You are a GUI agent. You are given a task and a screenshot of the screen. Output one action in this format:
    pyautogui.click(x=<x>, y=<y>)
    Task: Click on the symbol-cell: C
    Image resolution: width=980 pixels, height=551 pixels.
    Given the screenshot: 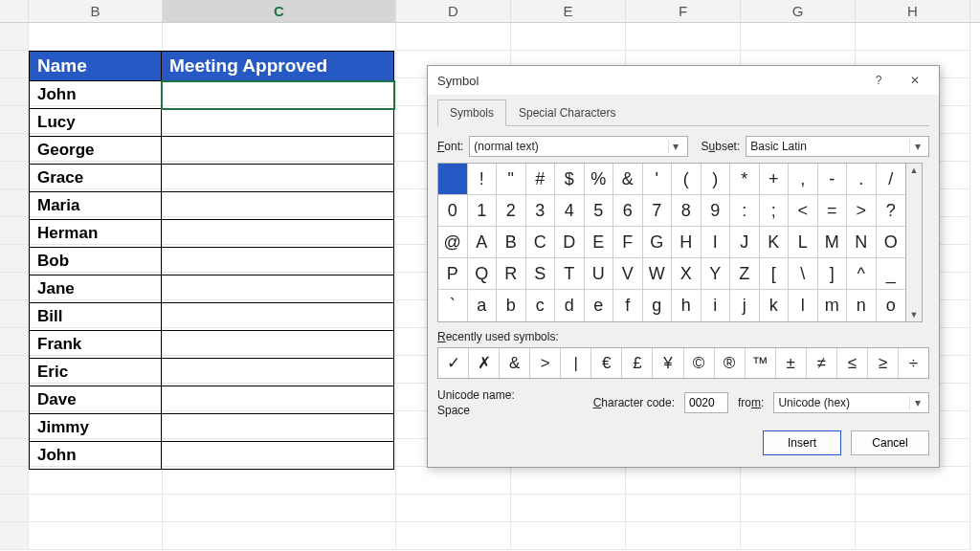 What is the action you would take?
    pyautogui.click(x=542, y=243)
    